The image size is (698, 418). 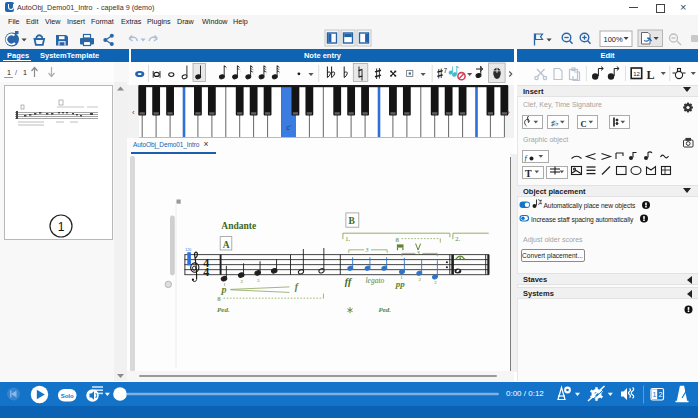 What do you see at coordinates (528, 174) in the screenshot?
I see `svg-text: T` at bounding box center [528, 174].